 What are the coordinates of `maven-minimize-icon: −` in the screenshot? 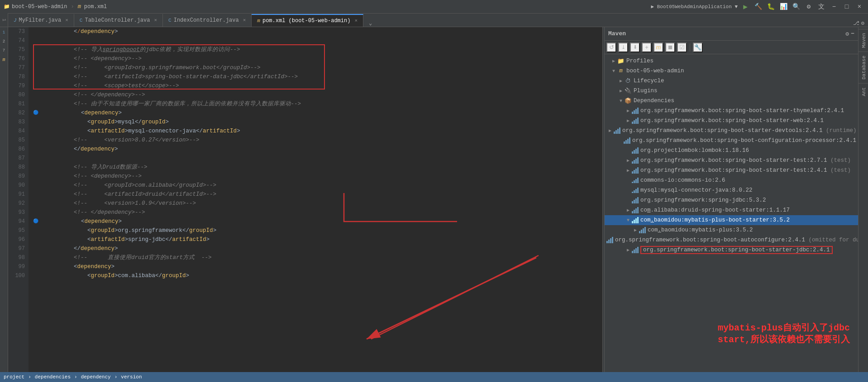 It's located at (853, 34).